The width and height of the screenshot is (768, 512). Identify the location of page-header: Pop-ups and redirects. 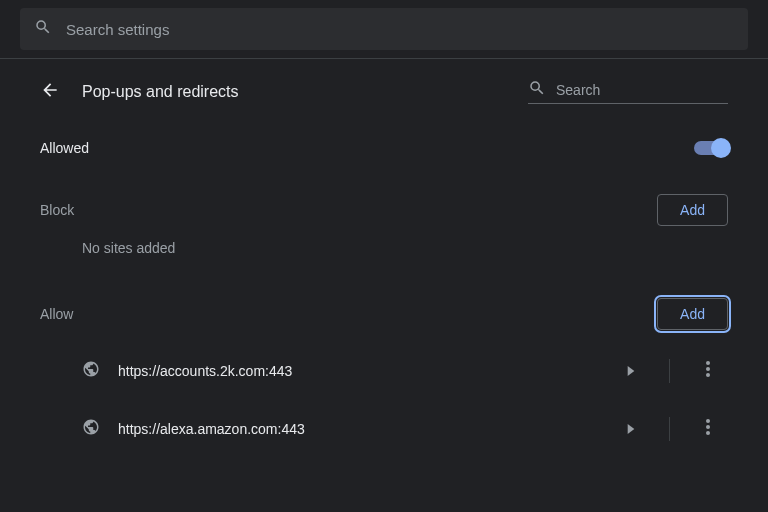
(384, 92).